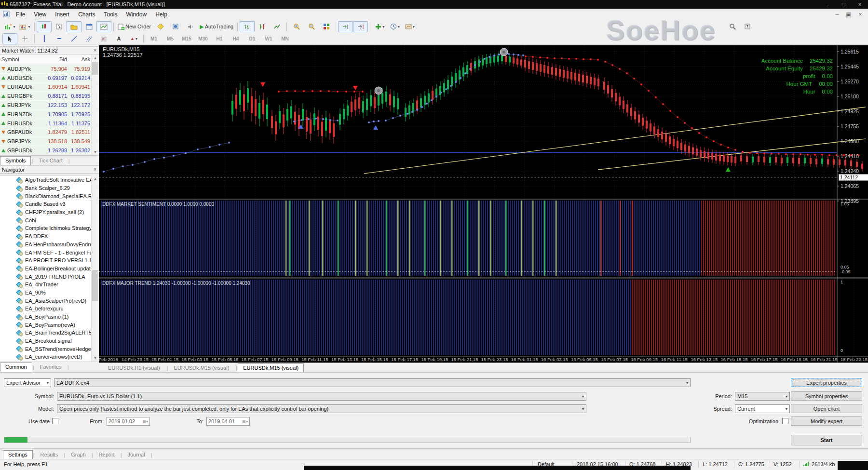  I want to click on zoom-in-button, so click(296, 27).